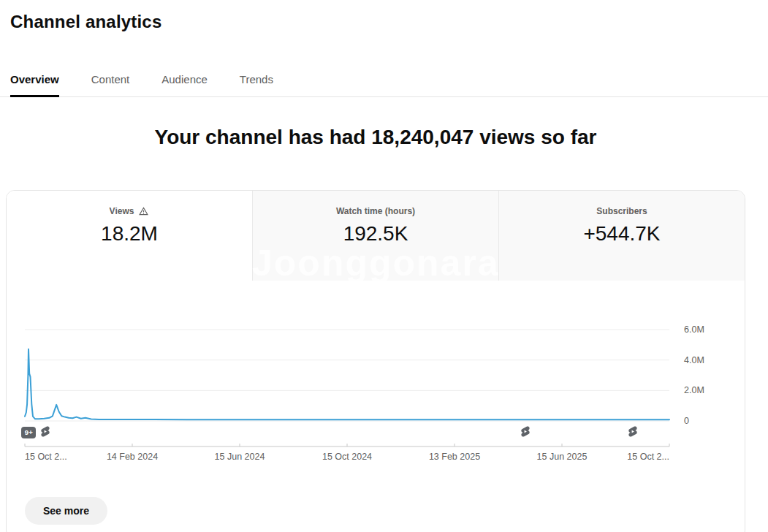  Describe the element at coordinates (256, 79) in the screenshot. I see `tab-label: Trends` at that location.